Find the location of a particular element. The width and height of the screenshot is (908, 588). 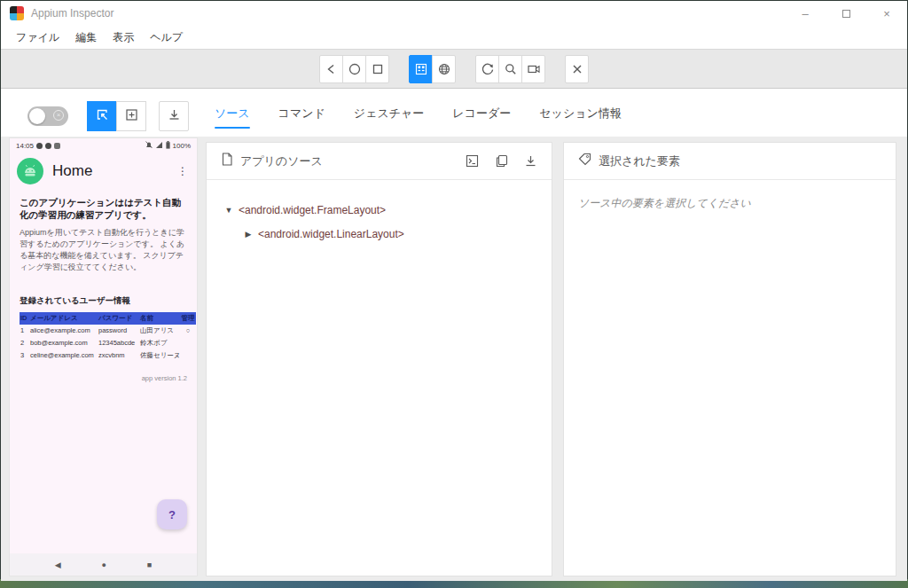

inspector-tabs: ソース コマンド ジェスチャー レコーダー セッション情報 is located at coordinates (419, 114).